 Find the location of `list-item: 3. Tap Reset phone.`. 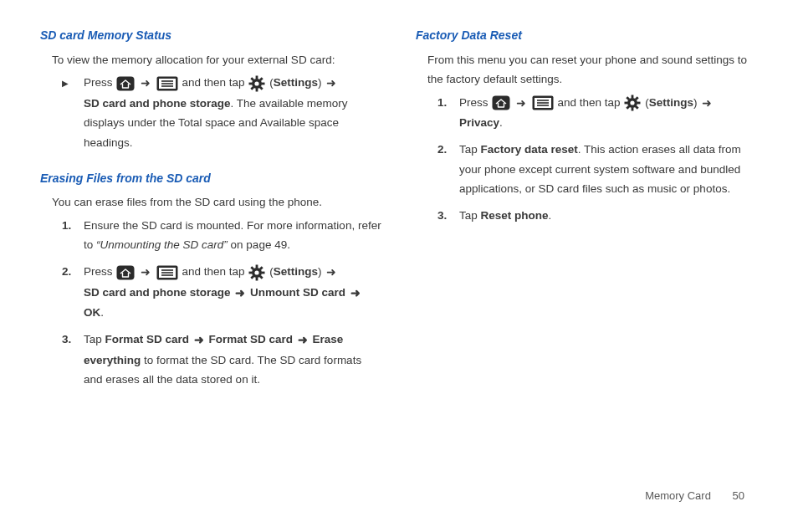

list-item: 3. Tap Reset phone. is located at coordinates (597, 216).